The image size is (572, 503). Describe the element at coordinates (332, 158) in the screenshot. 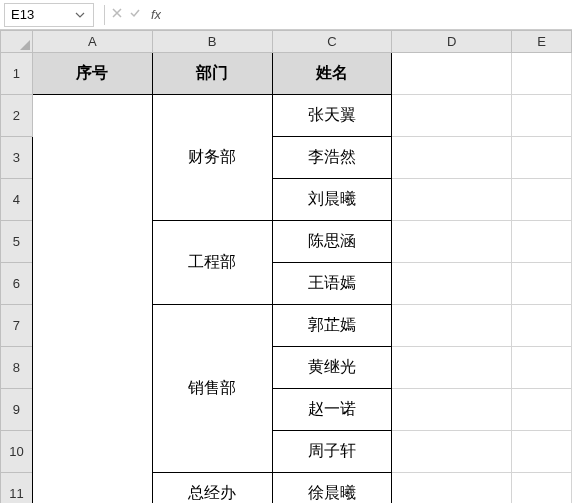

I see `cell-name: 李浩然` at that location.